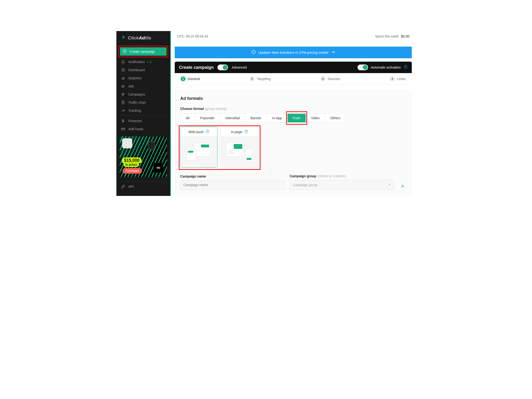 This screenshot has width=532, height=399. Describe the element at coordinates (213, 67) in the screenshot. I see `header-left: Create campaign Advanced` at that location.